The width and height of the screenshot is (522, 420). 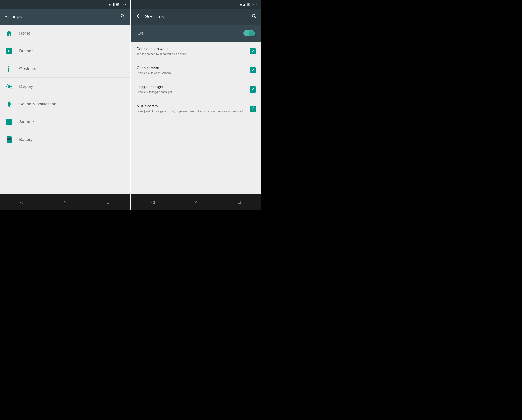 What do you see at coordinates (191, 92) in the screenshot?
I see `gesture-desc-flashlight: Draw a V to toggle flashlight` at bounding box center [191, 92].